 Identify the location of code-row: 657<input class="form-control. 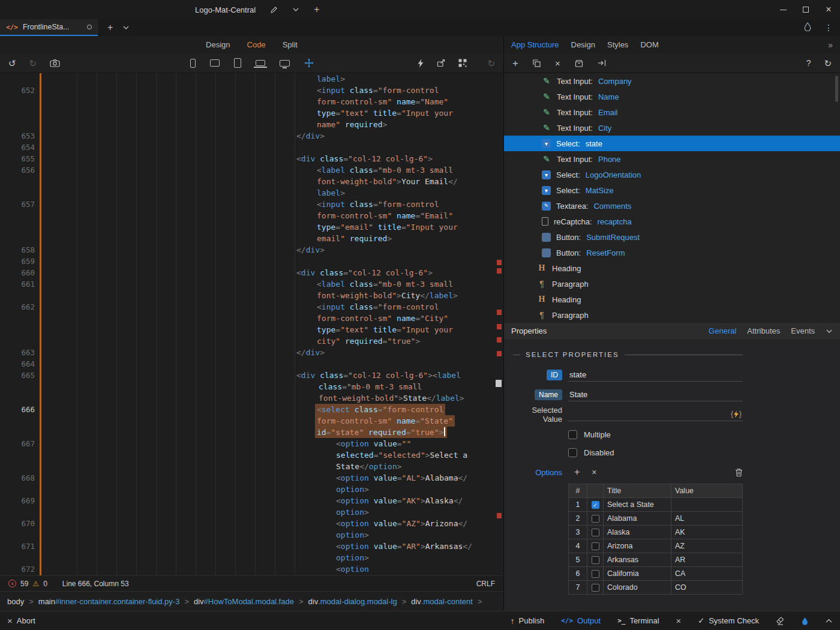
(252, 204).